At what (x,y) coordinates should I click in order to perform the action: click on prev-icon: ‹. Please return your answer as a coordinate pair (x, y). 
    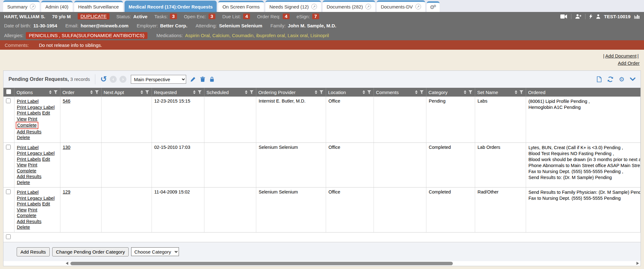
    Looking at the image, I should click on (113, 79).